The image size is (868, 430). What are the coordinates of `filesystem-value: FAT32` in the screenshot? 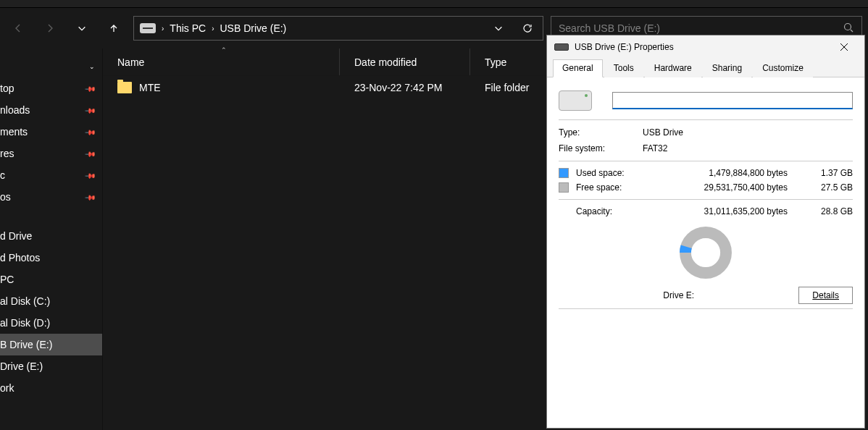 It's located at (655, 148).